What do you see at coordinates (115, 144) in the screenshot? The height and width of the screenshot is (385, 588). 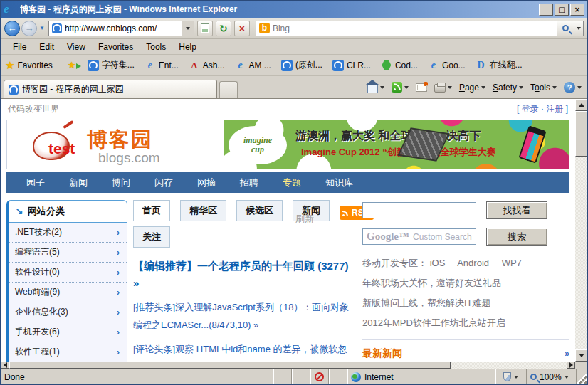 I see `site-logo: test 博客园 blogs.com` at bounding box center [115, 144].